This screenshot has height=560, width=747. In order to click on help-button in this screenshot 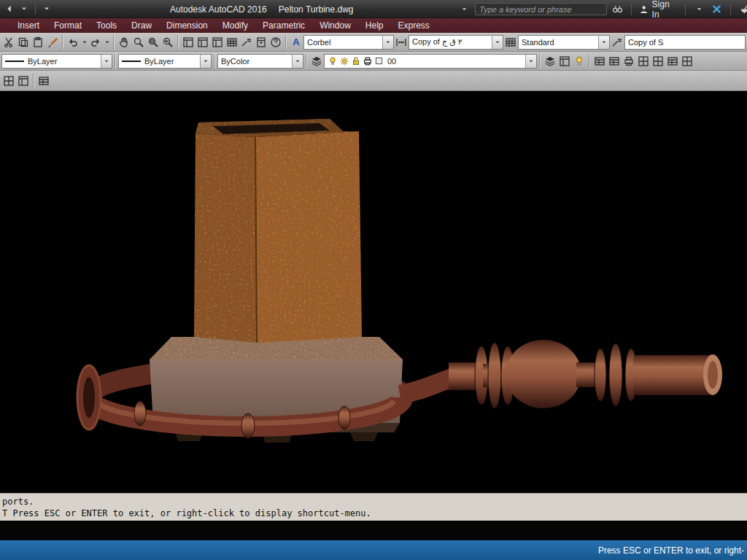, I will do `click(276, 42)`.